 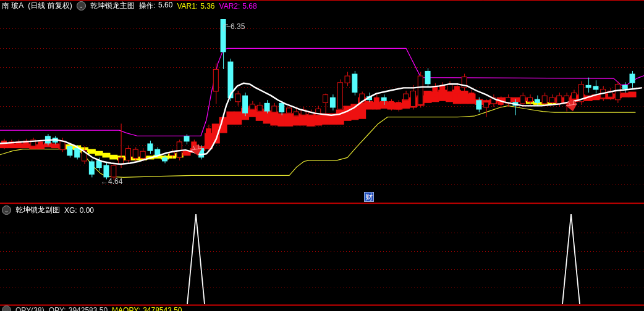 What do you see at coordinates (88, 309) in the screenshot?
I see `opy-value: 3942583.50` at bounding box center [88, 309].